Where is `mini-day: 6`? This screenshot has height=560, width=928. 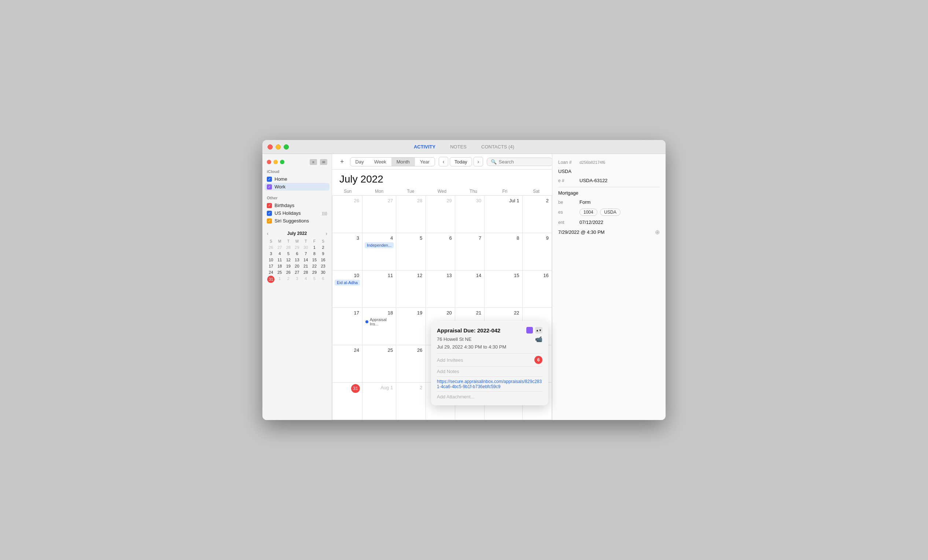 mini-day: 6 is located at coordinates (297, 254).